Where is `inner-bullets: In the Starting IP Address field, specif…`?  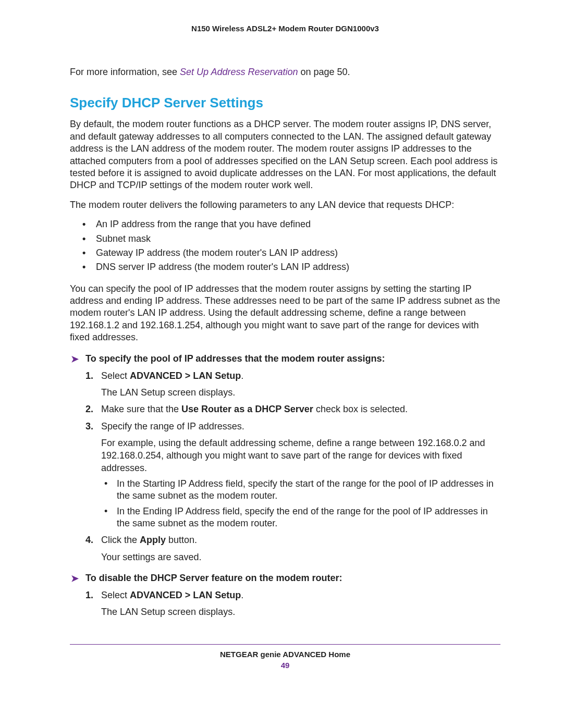 inner-bullets: In the Starting IP Address field, specif… is located at coordinates (301, 504).